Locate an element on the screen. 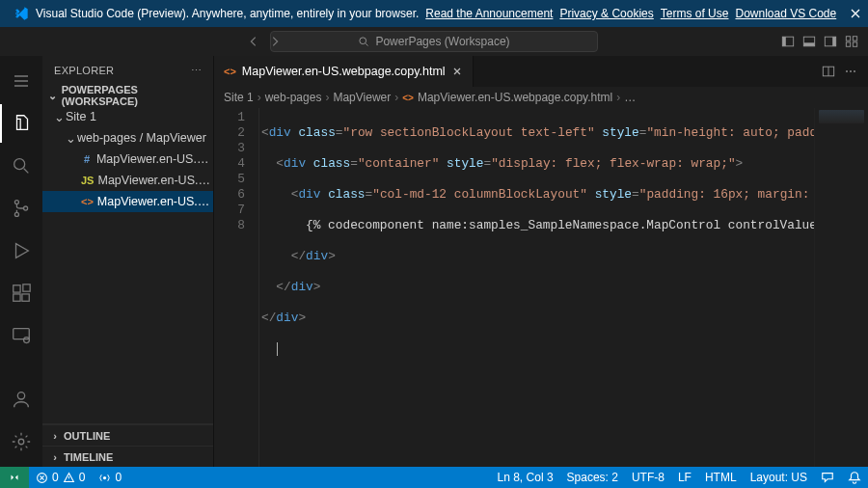  banner-link-download: Download VS Code is located at coordinates (785, 14).